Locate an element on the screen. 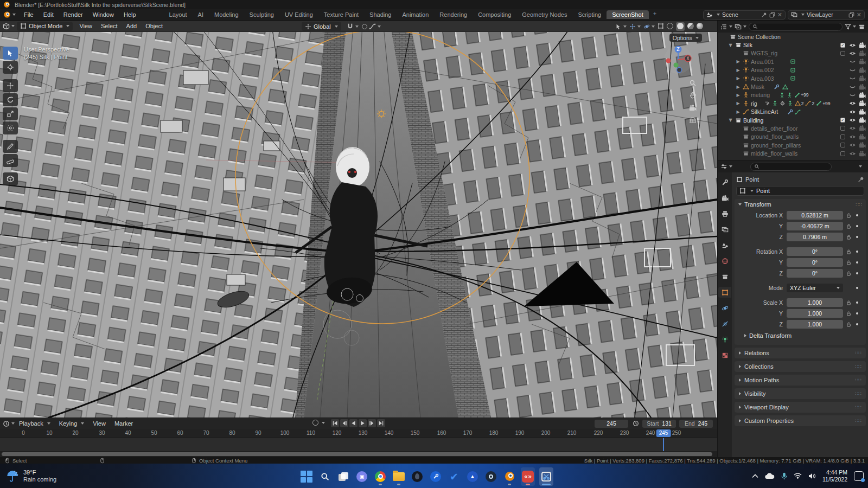 The height and width of the screenshot is (488, 868). onedrive-cloud-icon is located at coordinates (770, 476).